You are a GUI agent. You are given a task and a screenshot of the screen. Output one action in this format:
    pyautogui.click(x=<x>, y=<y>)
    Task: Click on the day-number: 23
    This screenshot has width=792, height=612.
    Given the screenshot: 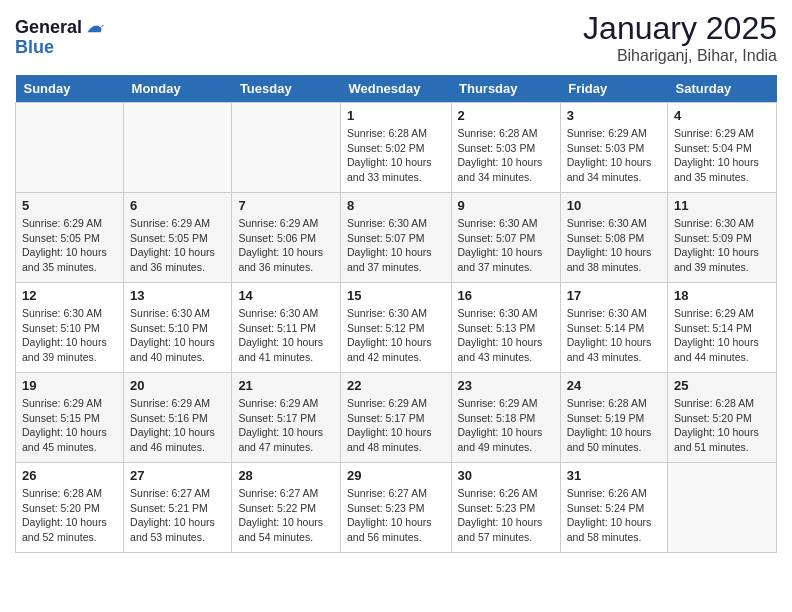 What is the action you would take?
    pyautogui.click(x=506, y=386)
    